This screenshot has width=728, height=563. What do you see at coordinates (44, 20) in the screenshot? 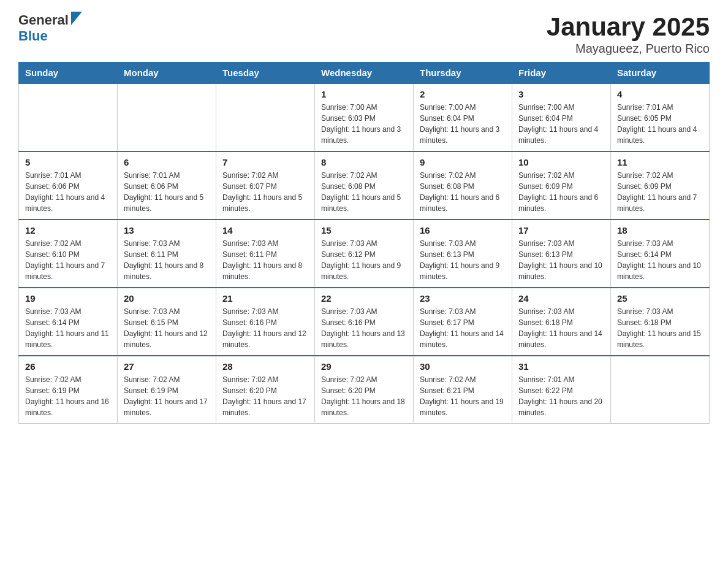
I see `logo-general-text: General` at bounding box center [44, 20].